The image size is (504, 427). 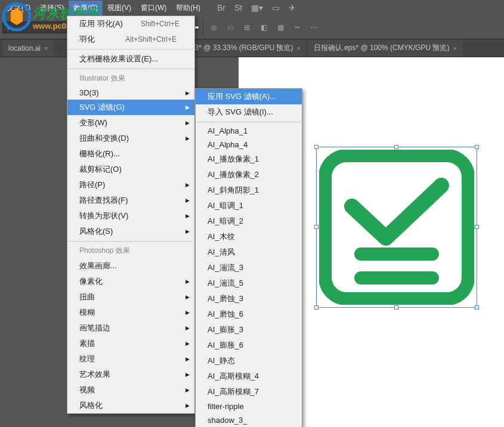 What do you see at coordinates (221, 8) in the screenshot?
I see `br-icon: Br` at bounding box center [221, 8].